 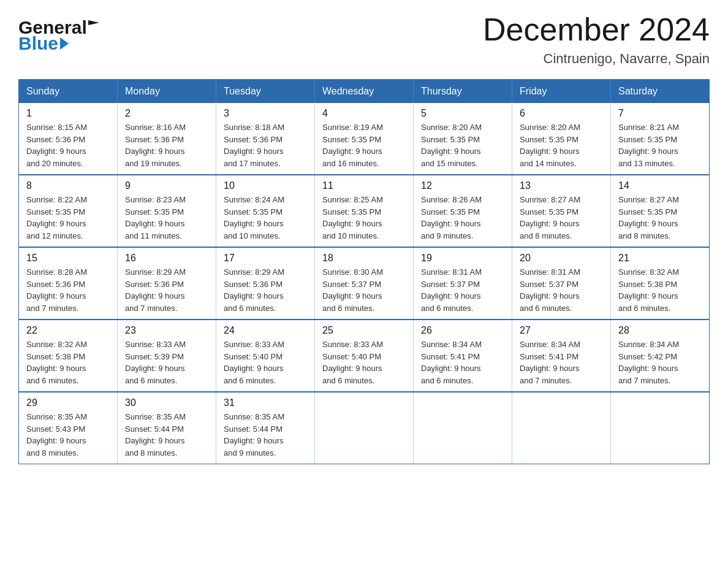 What do you see at coordinates (661, 283) in the screenshot?
I see `calendar-cell: 21Sunrise: 8:32 AMSunset: 5:38 PMDayligh…` at bounding box center [661, 283].